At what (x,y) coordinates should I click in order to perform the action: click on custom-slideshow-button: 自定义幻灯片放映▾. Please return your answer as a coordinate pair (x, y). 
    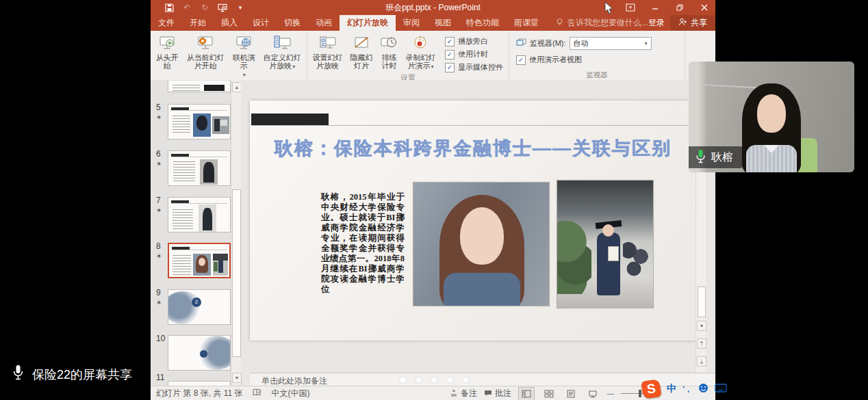
    Looking at the image, I should click on (282, 52).